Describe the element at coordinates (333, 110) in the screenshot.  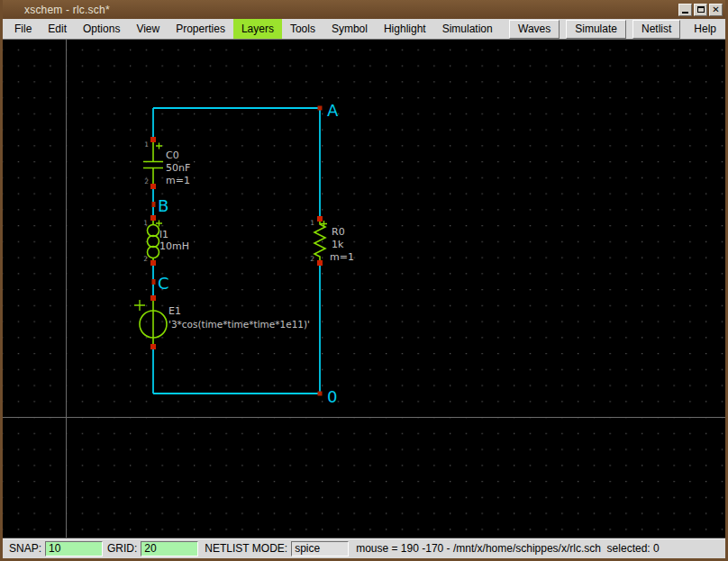
I see `net-label-a: A` at that location.